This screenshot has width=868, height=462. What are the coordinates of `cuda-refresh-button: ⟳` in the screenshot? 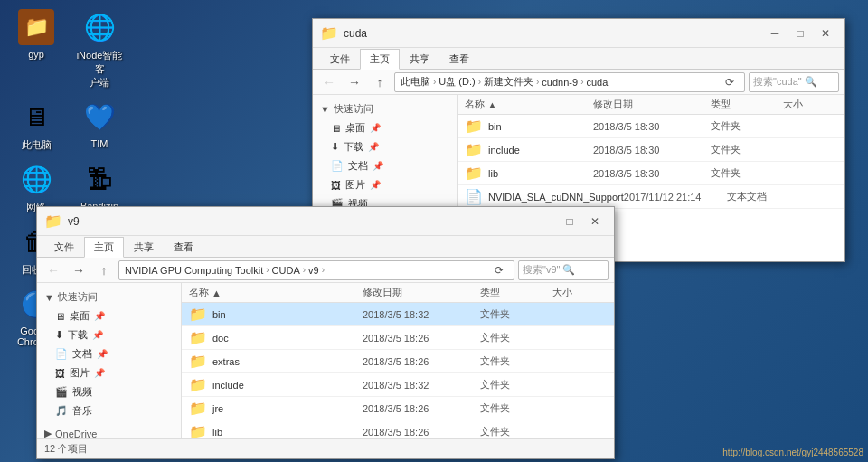 It's located at (730, 82).